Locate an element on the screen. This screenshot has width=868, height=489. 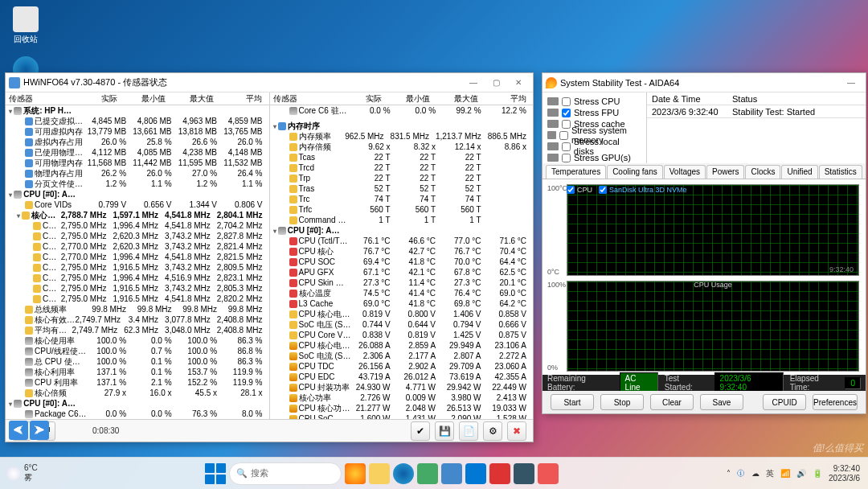
start-button: Start is located at coordinates (572, 402).